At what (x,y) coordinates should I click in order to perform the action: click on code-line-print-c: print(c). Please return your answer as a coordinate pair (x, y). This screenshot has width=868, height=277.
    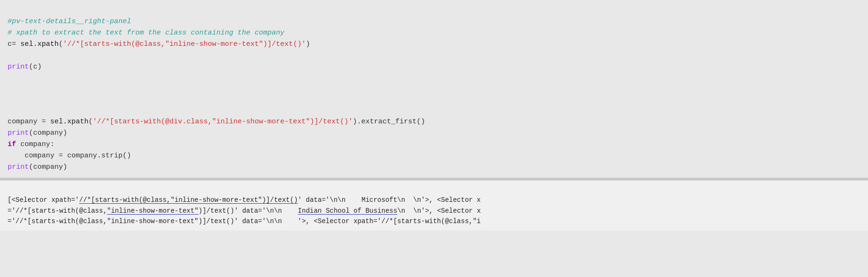
    Looking at the image, I should click on (25, 67).